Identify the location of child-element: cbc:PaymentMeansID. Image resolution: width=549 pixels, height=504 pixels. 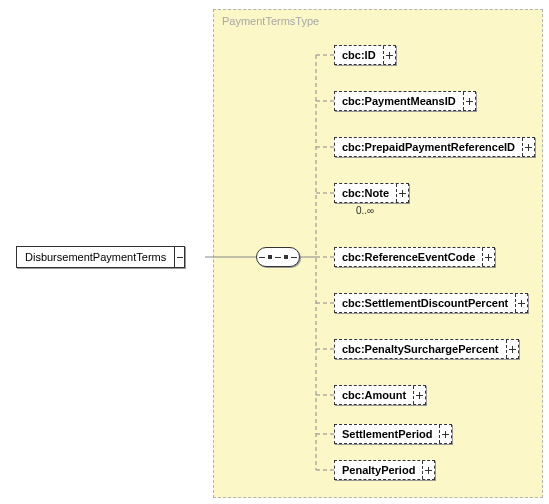
(405, 101).